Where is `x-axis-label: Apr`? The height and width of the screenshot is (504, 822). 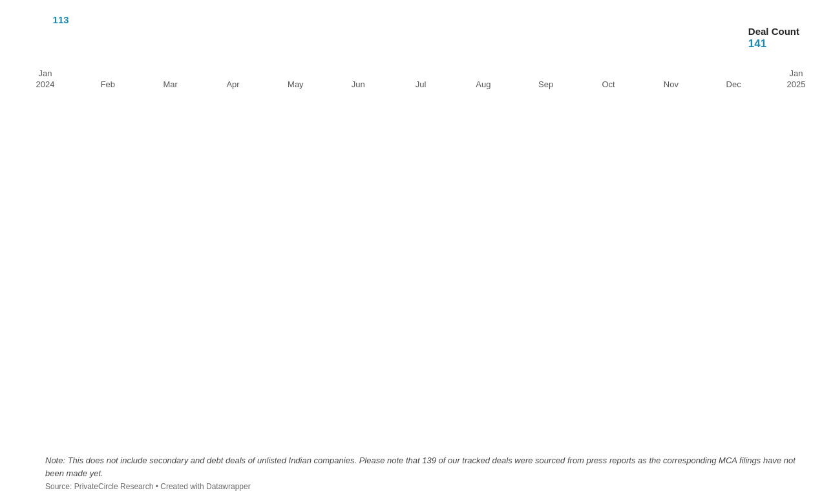 x-axis-label: Apr is located at coordinates (233, 85).